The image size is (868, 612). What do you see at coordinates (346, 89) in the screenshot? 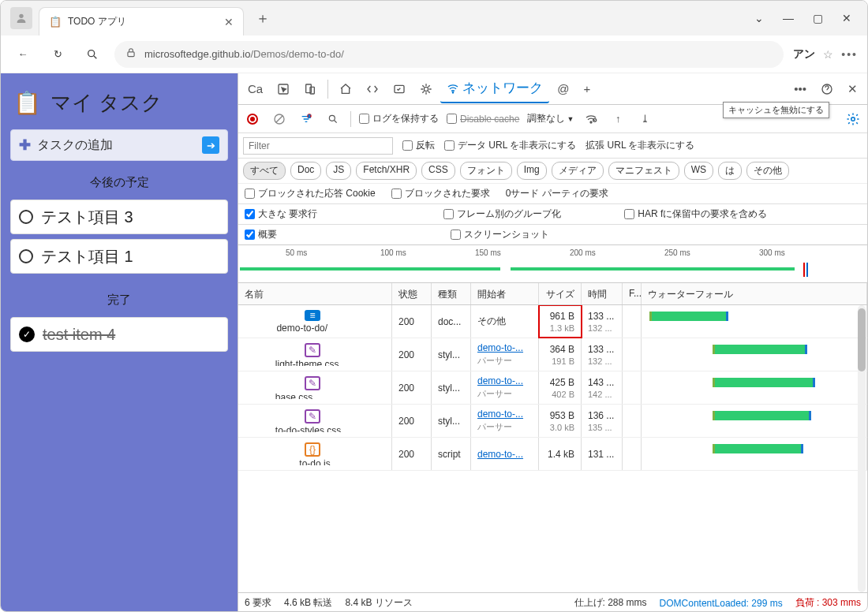
I see `tab-elements-icon` at bounding box center [346, 89].